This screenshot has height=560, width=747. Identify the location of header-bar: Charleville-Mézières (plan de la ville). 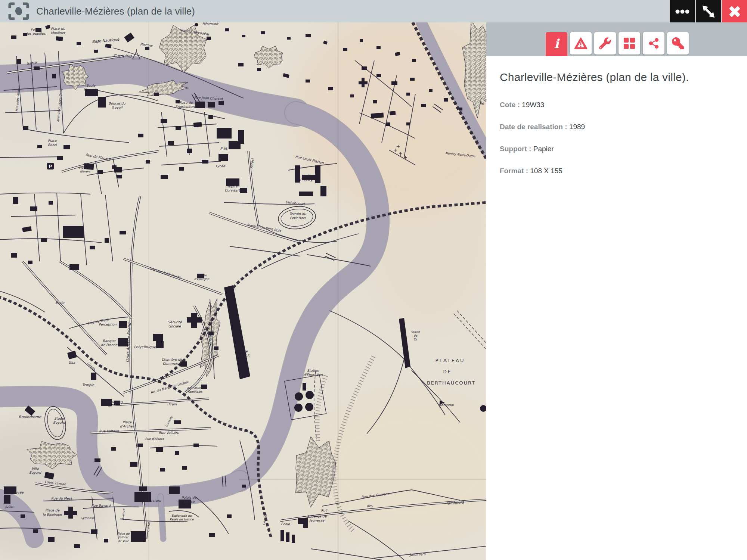
(374, 11).